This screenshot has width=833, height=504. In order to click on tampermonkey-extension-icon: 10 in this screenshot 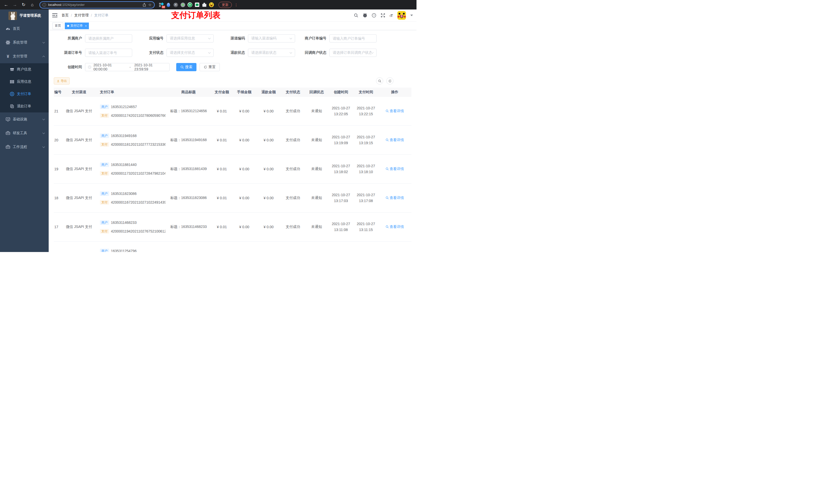, I will do `click(161, 5)`.